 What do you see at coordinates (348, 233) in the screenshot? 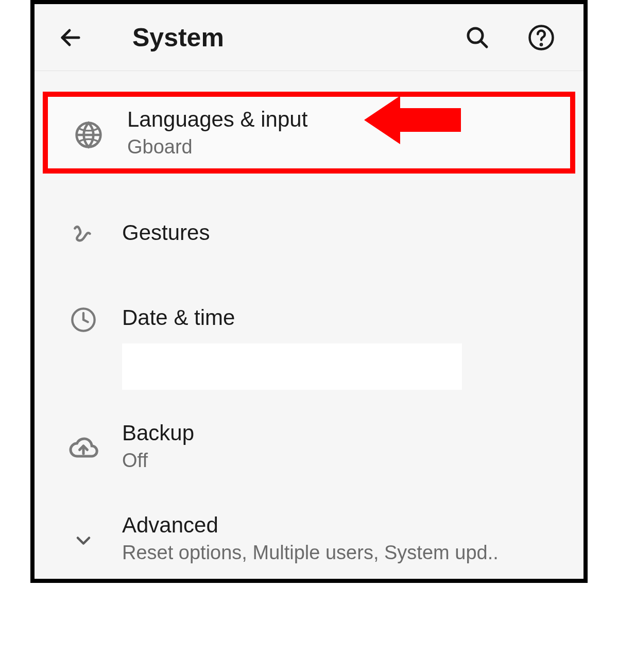
I see `setting-title: Gestures` at bounding box center [348, 233].